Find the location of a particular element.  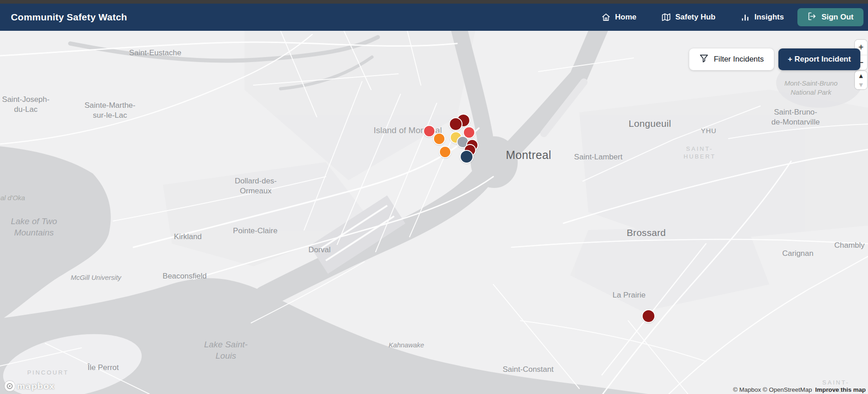

map-pitch-control: ▲ ▼ is located at coordinates (861, 80).